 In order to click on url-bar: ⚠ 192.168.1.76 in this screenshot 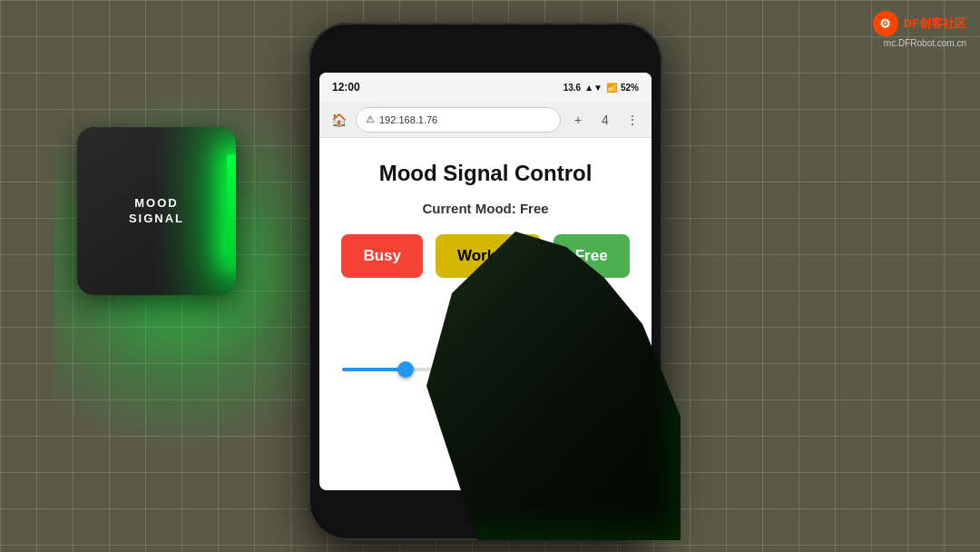, I will do `click(458, 120)`.